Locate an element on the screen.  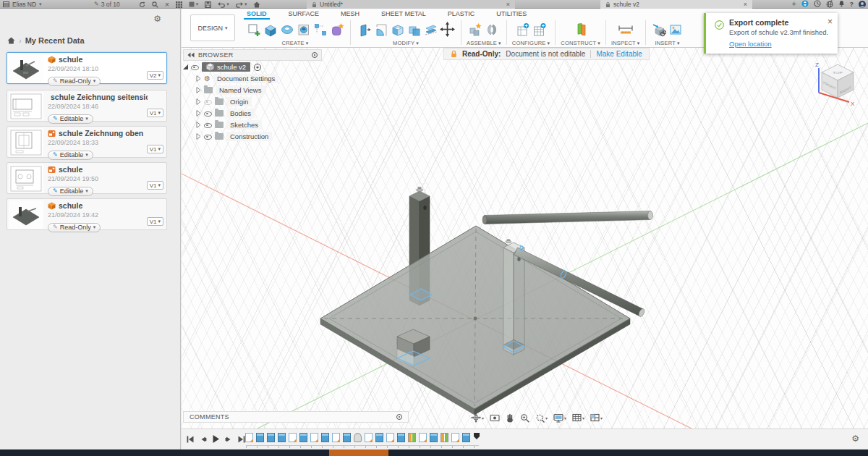
create-form-icon is located at coordinates (337, 30).